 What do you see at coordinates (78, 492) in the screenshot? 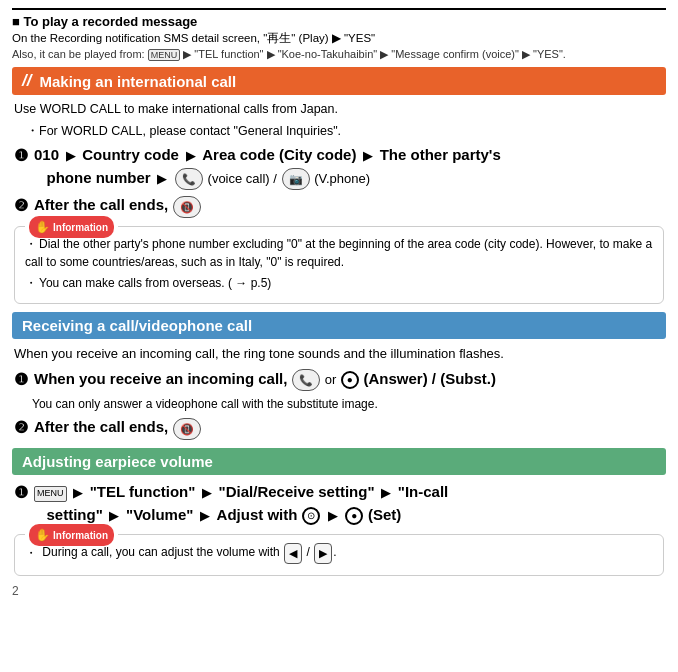
I see `v-arrow1: ▶` at bounding box center [78, 492].